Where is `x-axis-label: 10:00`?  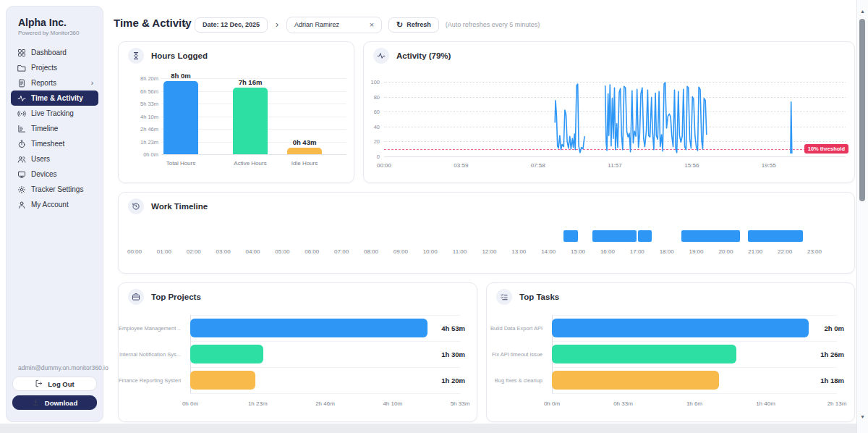
x-axis-label: 10:00 is located at coordinates (430, 252).